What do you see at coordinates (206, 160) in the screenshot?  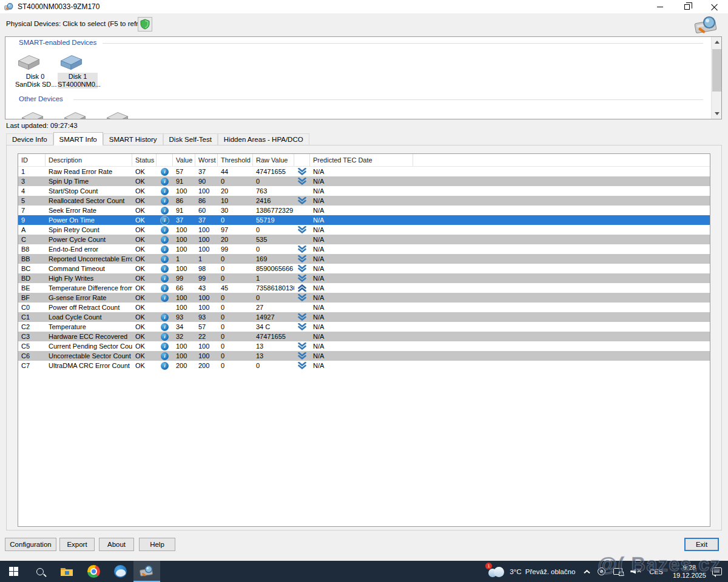 I see `column-header-worst: Worst` at bounding box center [206, 160].